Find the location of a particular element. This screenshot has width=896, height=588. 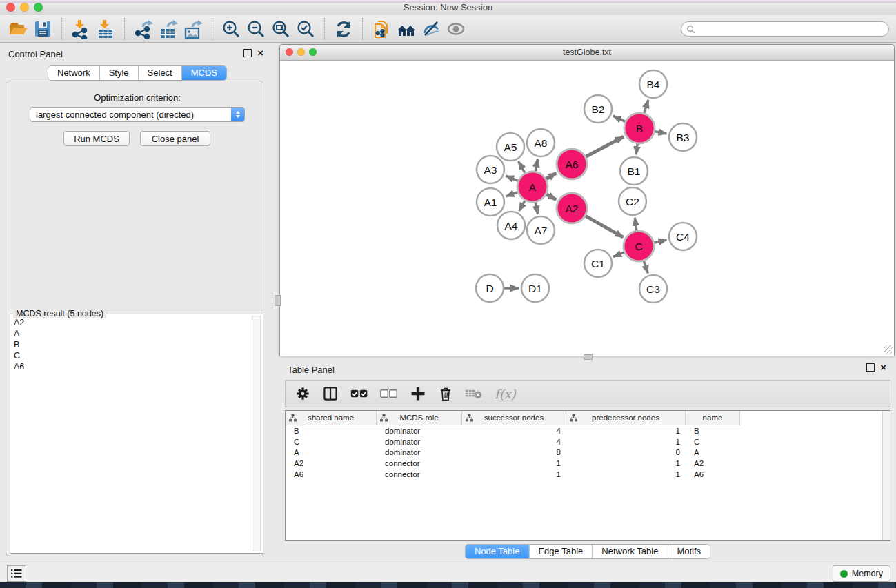

save-session-icon is located at coordinates (43, 29).